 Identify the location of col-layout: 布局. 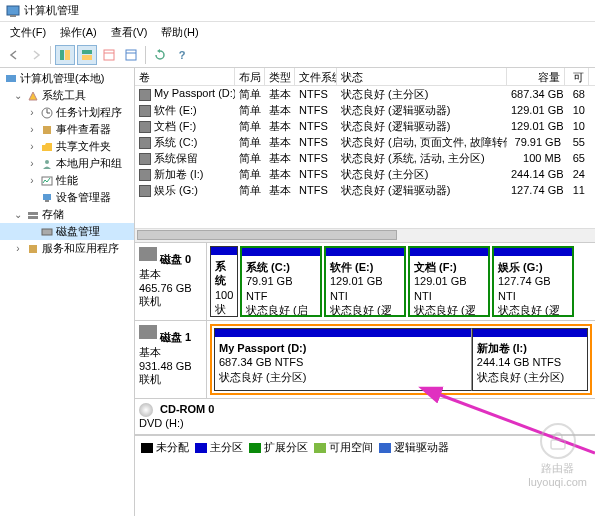
(250, 76).